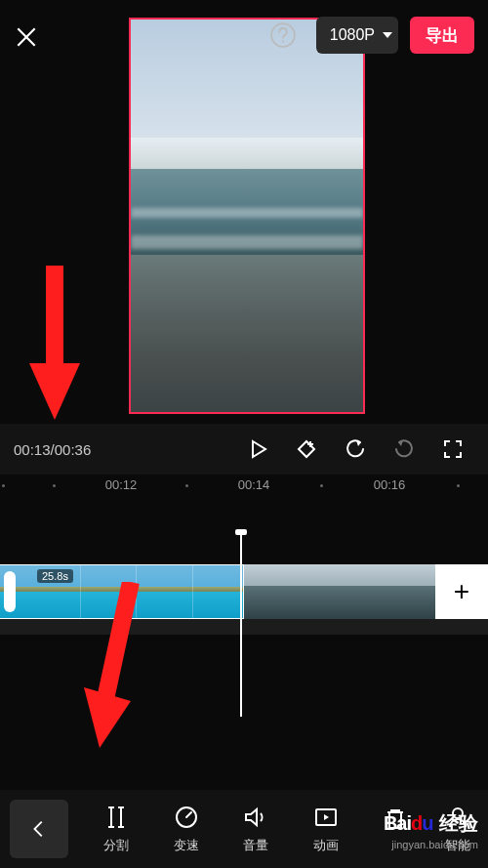  What do you see at coordinates (258, 449) in the screenshot?
I see `play-button` at bounding box center [258, 449].